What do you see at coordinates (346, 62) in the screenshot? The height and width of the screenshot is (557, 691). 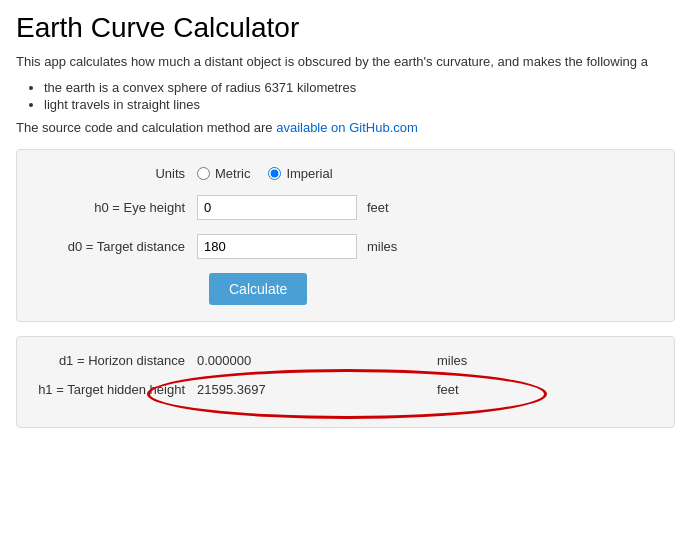 I see `intro-text: This app calculates how much a distant o…` at bounding box center [346, 62].